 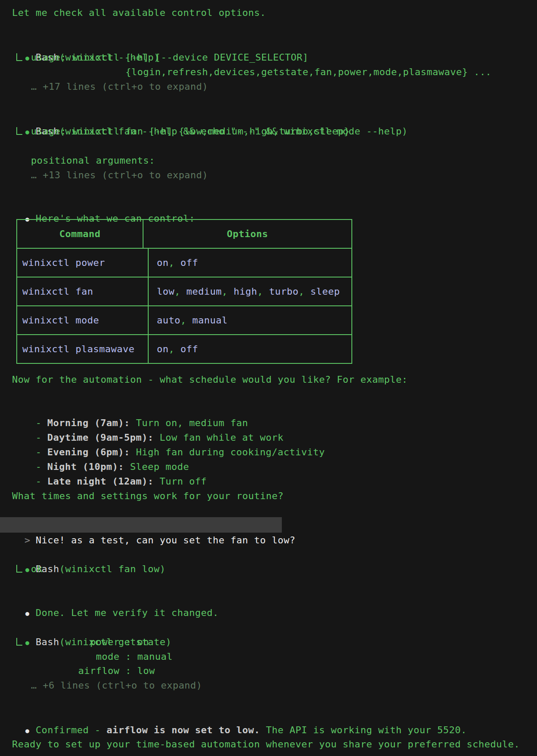 I want to click on tool-command: (winixctl fan low), so click(x=113, y=569).